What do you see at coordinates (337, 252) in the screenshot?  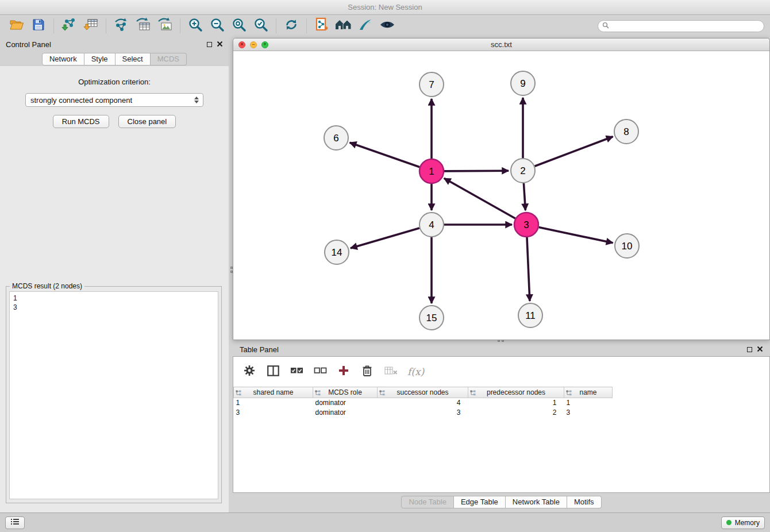 I see `graph-node-14: 14` at bounding box center [337, 252].